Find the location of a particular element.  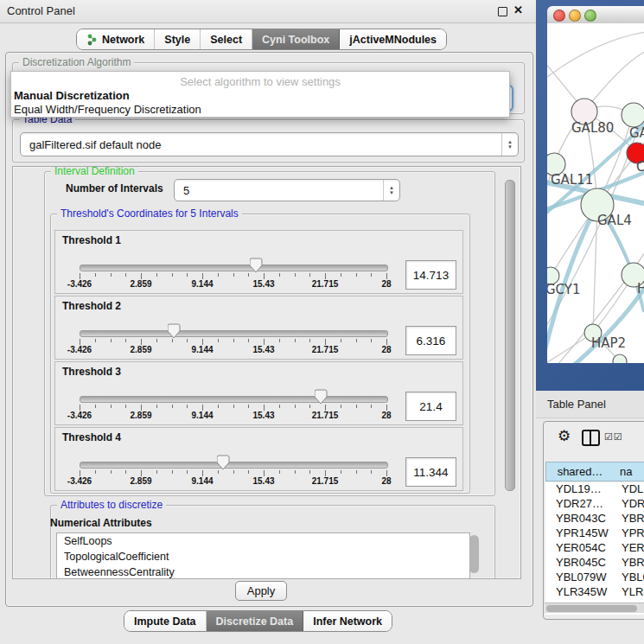

tab-select: Select is located at coordinates (226, 40).